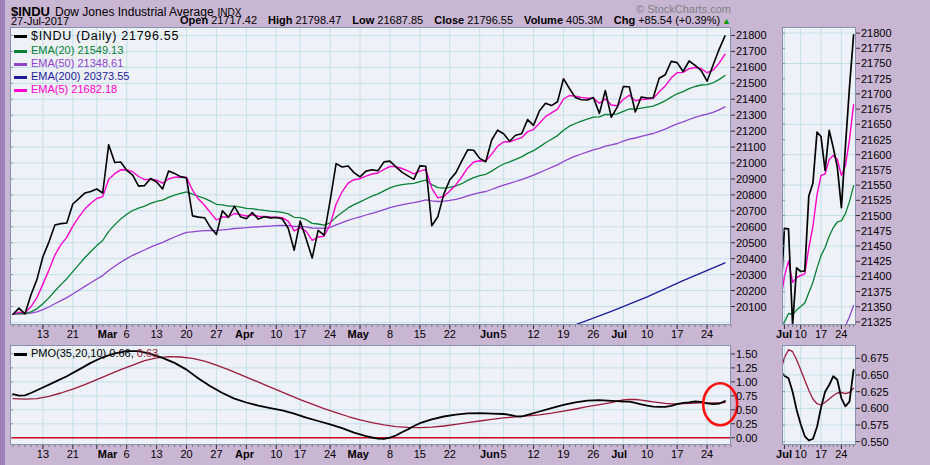 This screenshot has width=930, height=465. I want to click on legend-row: EMA(200) 20373.55, so click(96, 76).